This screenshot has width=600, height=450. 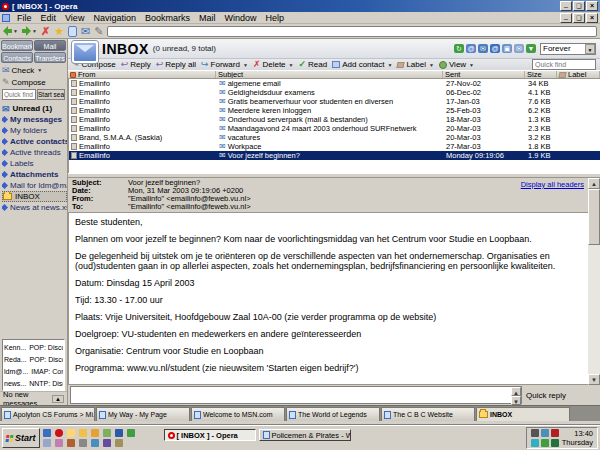 I want to click on page-tab: My Way - My Page, so click(x=143, y=414).